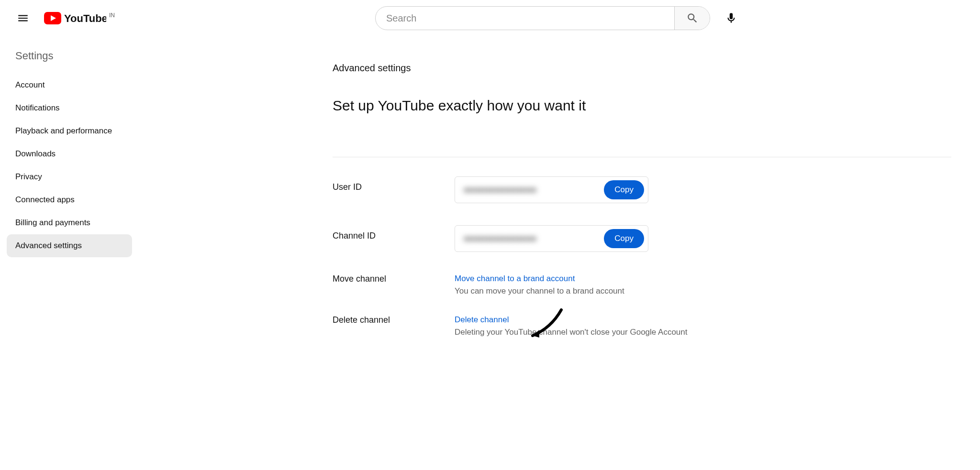 The width and height of the screenshot is (980, 470). Describe the element at coordinates (551, 239) in the screenshot. I see `channel-id-box: ■■■■■■■■■■■■■■ Copy` at that location.